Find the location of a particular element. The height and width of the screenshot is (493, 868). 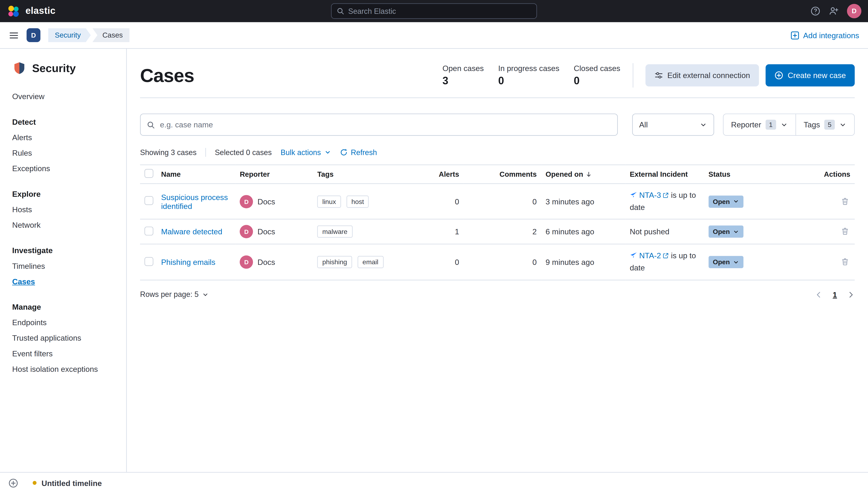

select-all-checkbox is located at coordinates (149, 173).